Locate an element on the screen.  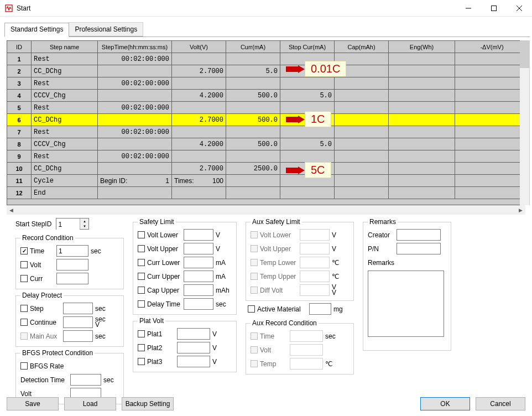
column-header: StepTime(hh:mm:ss:ms) is located at coordinates (135, 47).